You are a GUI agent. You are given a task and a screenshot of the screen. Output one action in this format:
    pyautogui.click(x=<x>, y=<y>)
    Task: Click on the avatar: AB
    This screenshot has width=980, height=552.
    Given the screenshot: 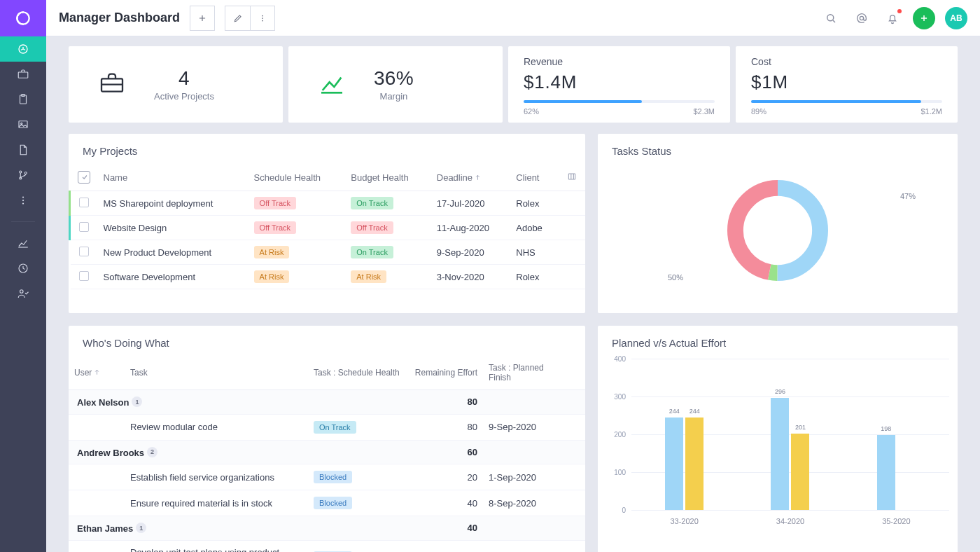 What is the action you would take?
    pyautogui.click(x=956, y=18)
    